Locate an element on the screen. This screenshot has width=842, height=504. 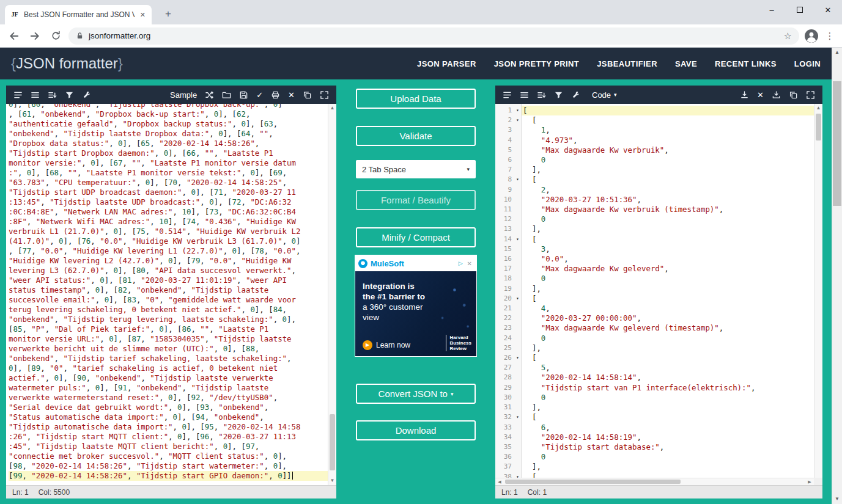
right-editor-line: 14▾ [ is located at coordinates (654, 239).